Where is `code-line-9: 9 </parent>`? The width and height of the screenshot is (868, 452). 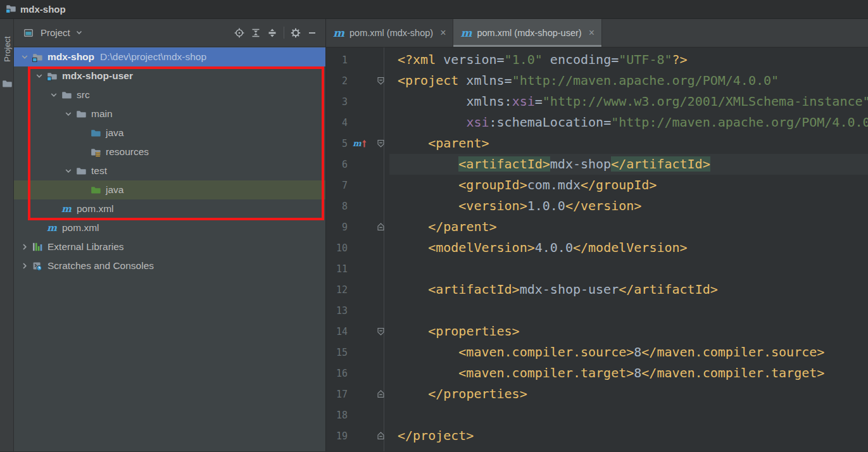
code-line-9: 9 </parent> is located at coordinates (597, 227).